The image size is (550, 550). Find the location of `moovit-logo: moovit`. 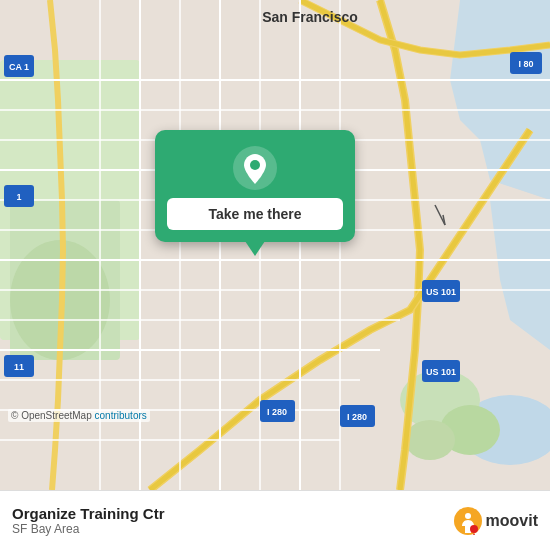

moovit-logo: moovit is located at coordinates (496, 521).